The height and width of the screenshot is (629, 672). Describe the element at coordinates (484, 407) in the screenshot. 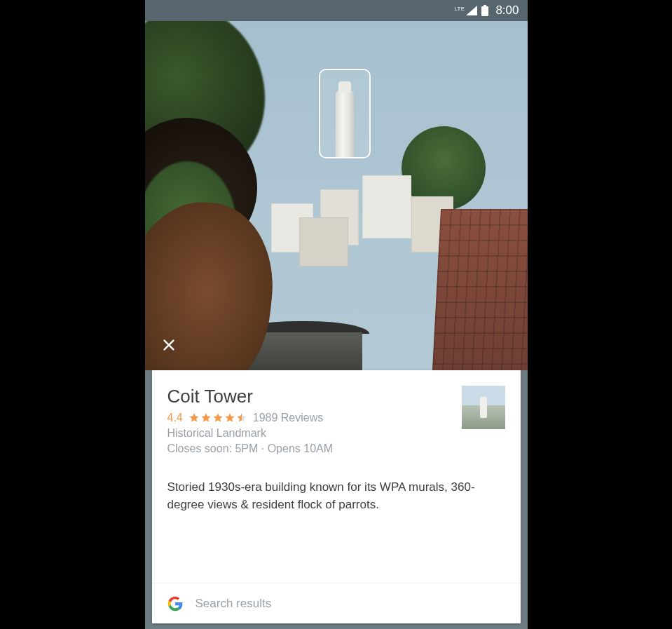

I see `result-thumbnail` at that location.